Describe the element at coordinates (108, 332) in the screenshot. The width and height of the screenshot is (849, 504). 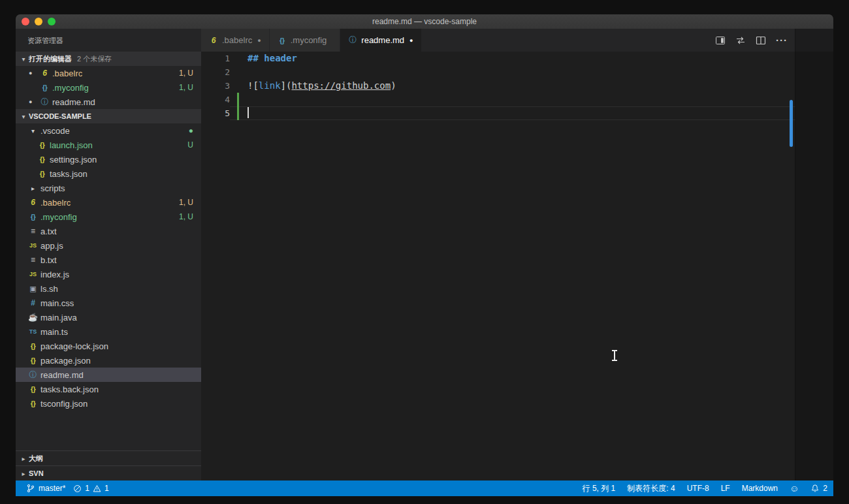
I see `tree-item: TS main.ts` at that location.